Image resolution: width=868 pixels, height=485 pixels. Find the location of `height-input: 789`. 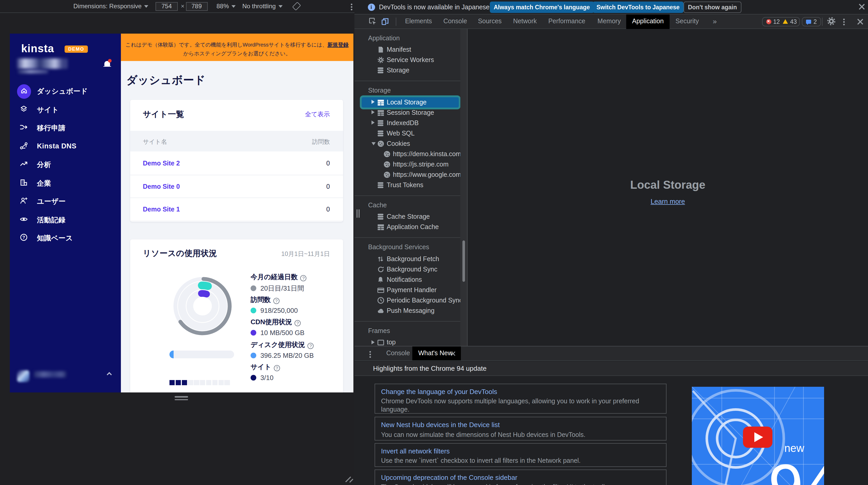

height-input: 789 is located at coordinates (197, 6).